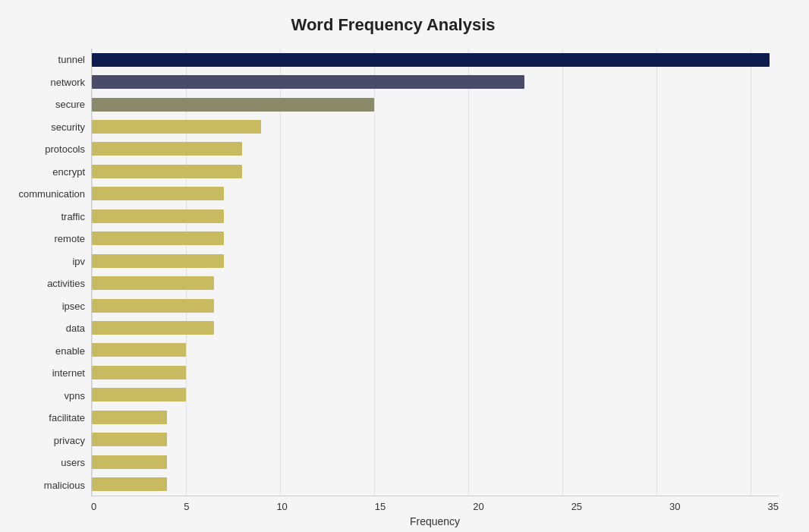 The height and width of the screenshot is (532, 809). Describe the element at coordinates (435, 521) in the screenshot. I see `x-axis-label: Frequency` at that location.